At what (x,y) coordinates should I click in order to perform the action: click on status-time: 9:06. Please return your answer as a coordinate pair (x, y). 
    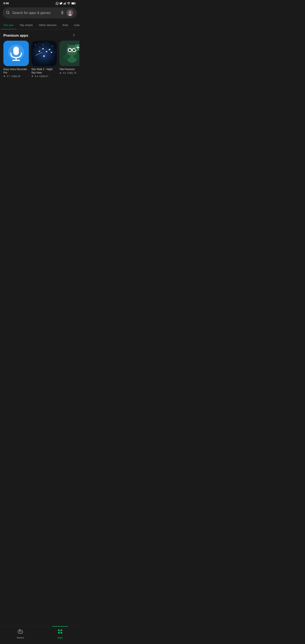
    Looking at the image, I should click on (6, 3).